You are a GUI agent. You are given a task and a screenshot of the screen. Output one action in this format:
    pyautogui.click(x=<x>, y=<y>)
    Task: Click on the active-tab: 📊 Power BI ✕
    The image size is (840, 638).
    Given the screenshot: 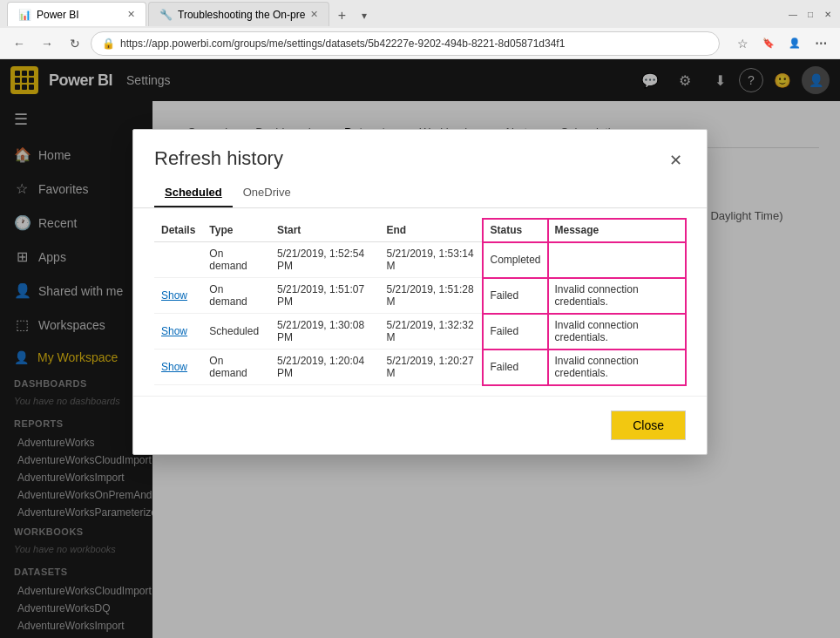 What is the action you would take?
    pyautogui.click(x=77, y=14)
    